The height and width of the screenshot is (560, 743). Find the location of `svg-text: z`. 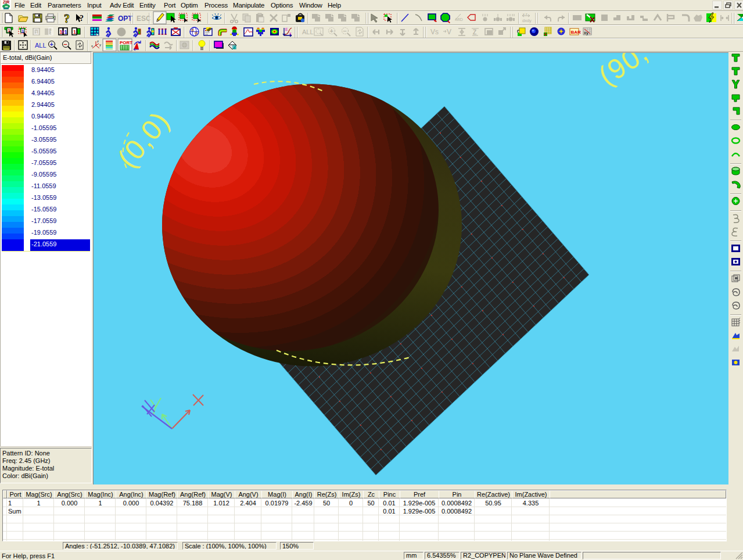

svg-text: z is located at coordinates (98, 41).